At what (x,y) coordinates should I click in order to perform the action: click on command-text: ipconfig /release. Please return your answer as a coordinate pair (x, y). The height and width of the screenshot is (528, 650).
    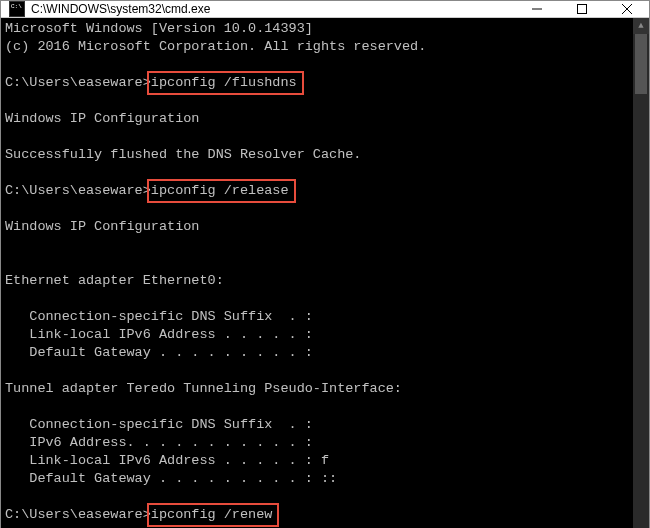
    Looking at the image, I should click on (220, 190).